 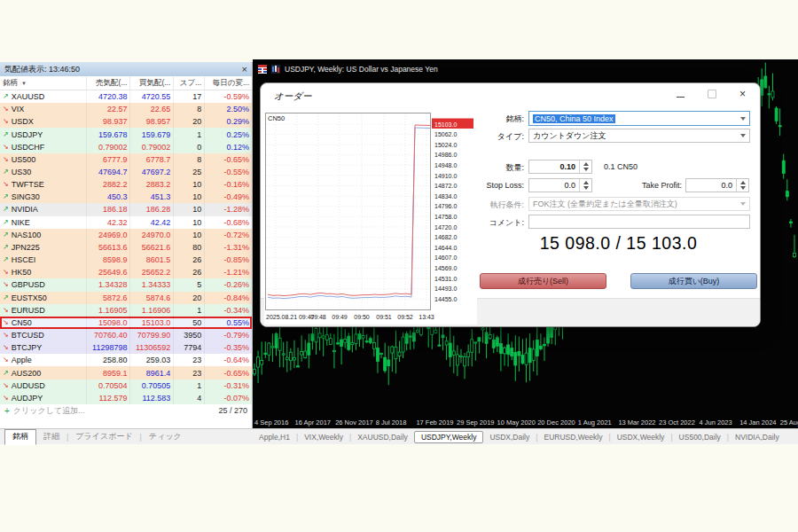 What do you see at coordinates (717, 185) in the screenshot?
I see `take-profit-spinner: 0.0` at bounding box center [717, 185].